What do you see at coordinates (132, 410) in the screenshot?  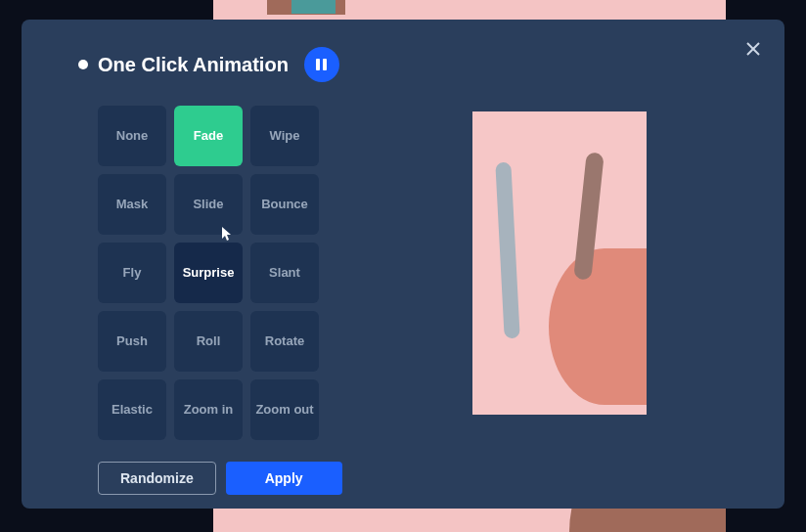 I see `animation-option: Elastic` at bounding box center [132, 410].